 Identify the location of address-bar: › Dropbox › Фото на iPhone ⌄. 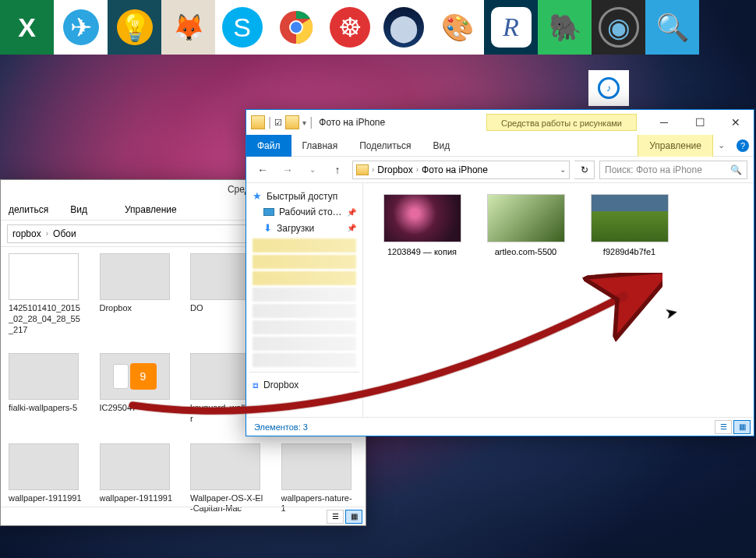
(461, 170).